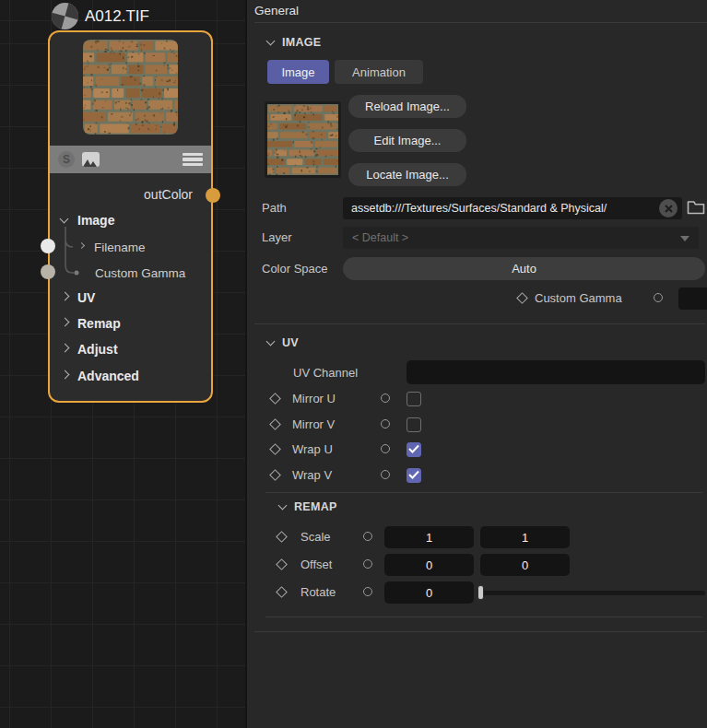 The image size is (707, 728). What do you see at coordinates (579, 299) in the screenshot?
I see `custom-gamma-label: Custom Gamma` at bounding box center [579, 299].